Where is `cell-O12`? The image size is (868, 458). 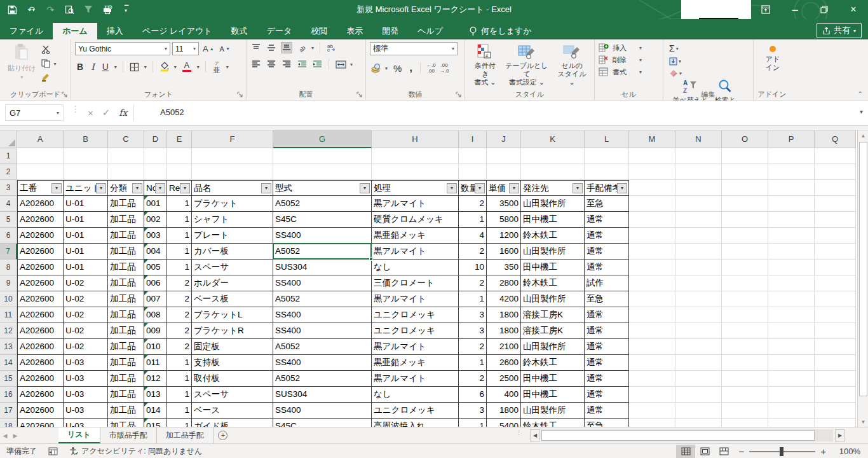 cell-O12 is located at coordinates (745, 331).